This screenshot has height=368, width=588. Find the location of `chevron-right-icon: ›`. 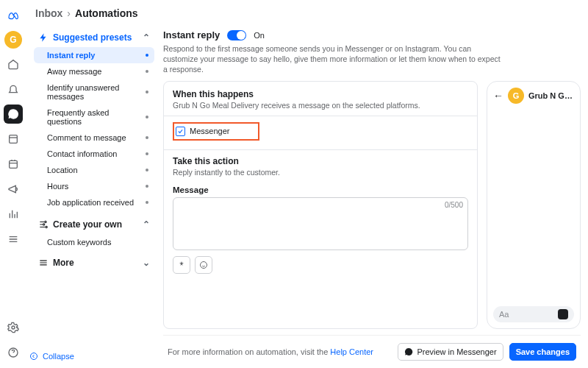

chevron-right-icon: › is located at coordinates (69, 13).